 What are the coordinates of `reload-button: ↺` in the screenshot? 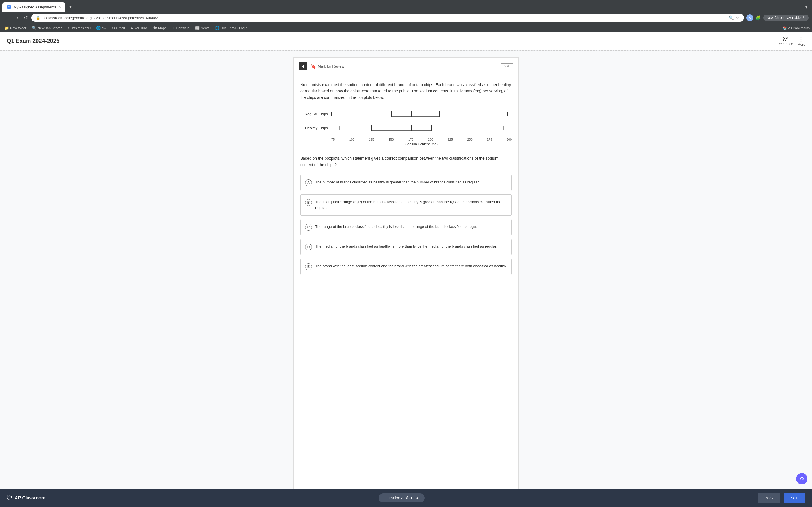 It's located at (26, 18).